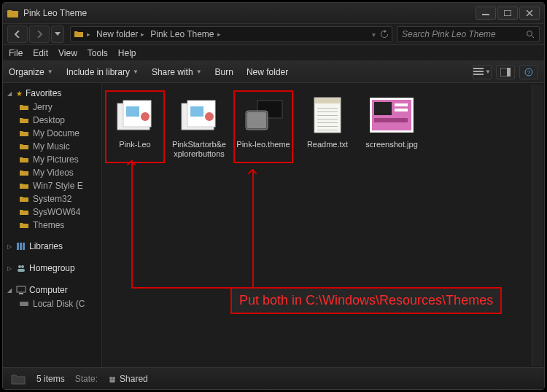 This screenshot has height=392, width=547. I want to click on sidebar-item: Desktop, so click(53, 120).